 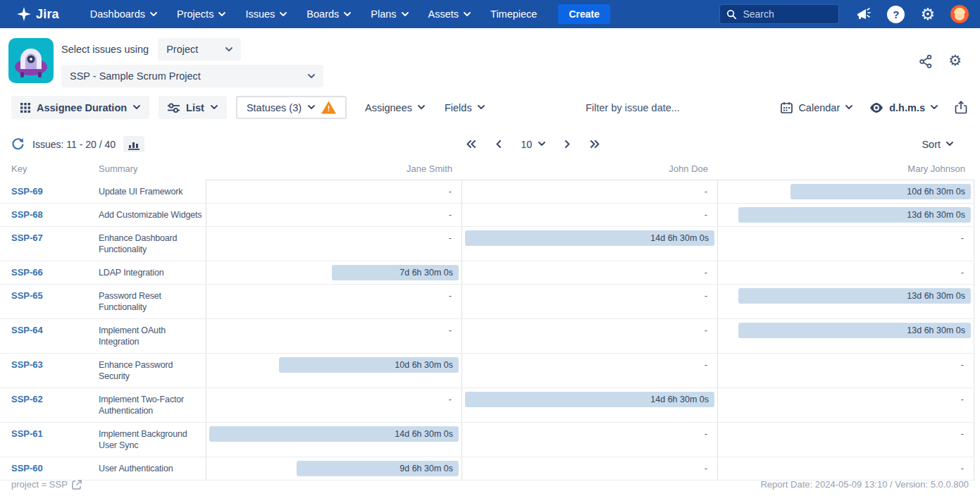 I want to click on next-page-button, so click(x=568, y=144).